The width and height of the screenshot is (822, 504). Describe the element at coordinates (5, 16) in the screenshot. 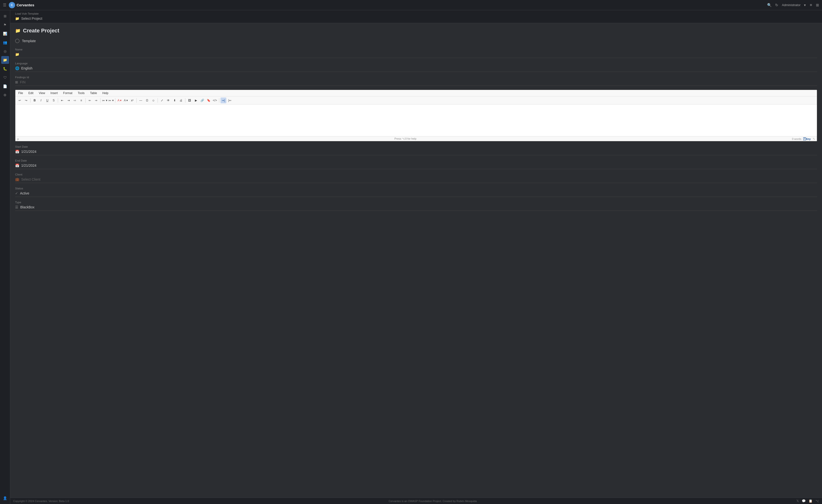

I see `sidebar-item-home: ⊞` at that location.